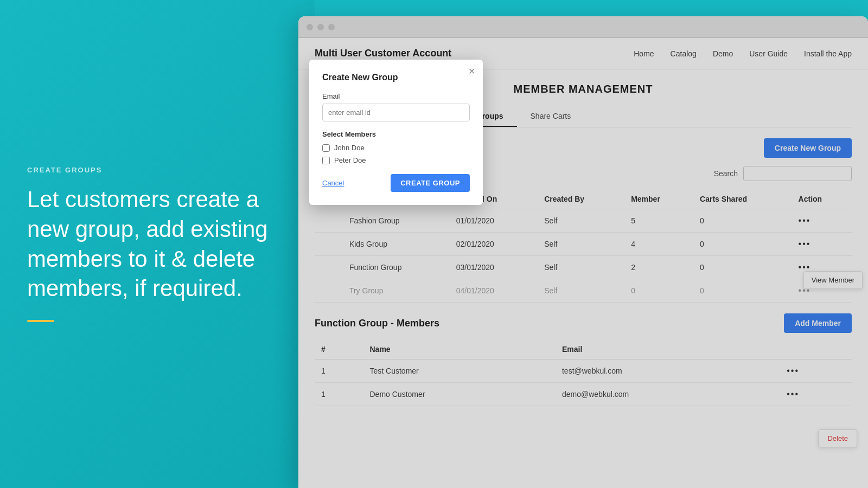 The height and width of the screenshot is (488, 868). I want to click on modal-title: Create New Group, so click(396, 78).